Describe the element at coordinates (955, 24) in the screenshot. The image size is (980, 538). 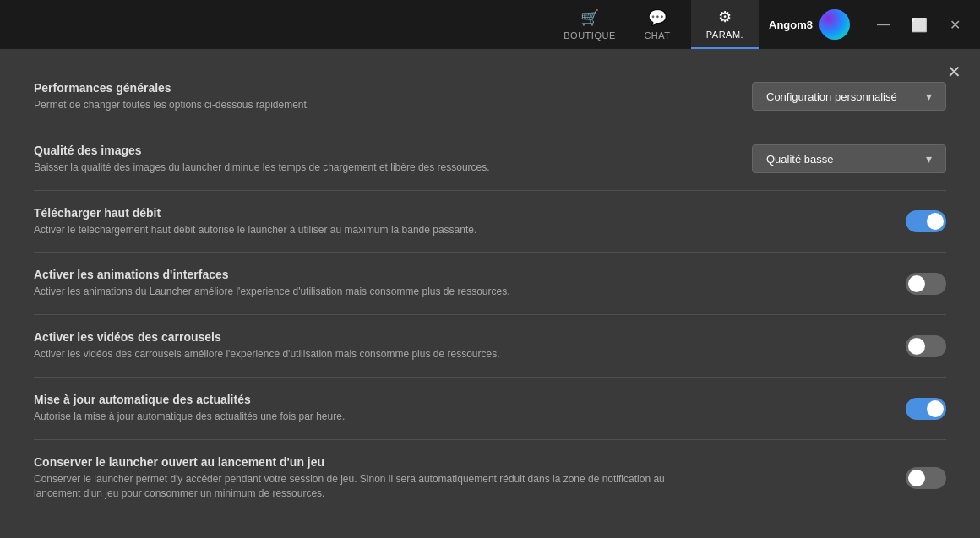
I see `close-window-button: ✕` at that location.